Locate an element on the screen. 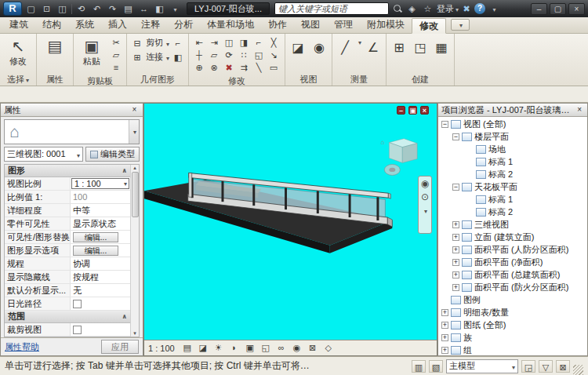 This screenshot has height=375, width=588. crop-view-checkbox is located at coordinates (77, 329).